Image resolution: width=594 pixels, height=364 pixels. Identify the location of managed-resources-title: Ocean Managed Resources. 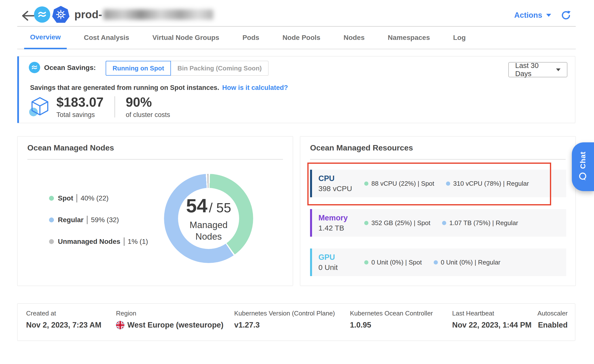
(362, 148).